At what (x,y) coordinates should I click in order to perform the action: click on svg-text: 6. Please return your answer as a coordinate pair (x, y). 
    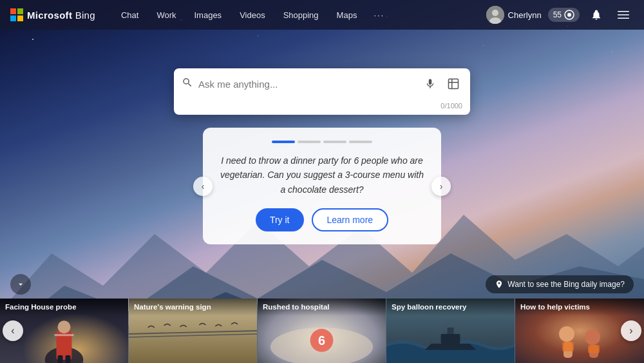
    Looking at the image, I should click on (322, 340).